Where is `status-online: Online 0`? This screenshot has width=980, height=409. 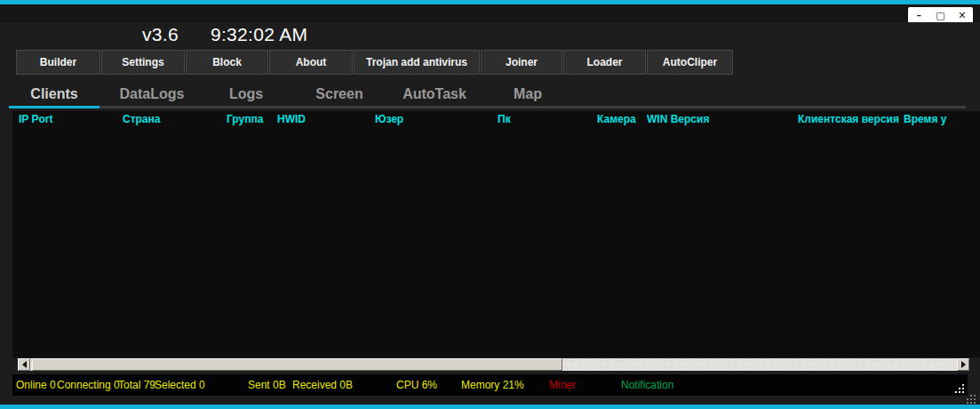
status-online: Online 0 is located at coordinates (36, 385).